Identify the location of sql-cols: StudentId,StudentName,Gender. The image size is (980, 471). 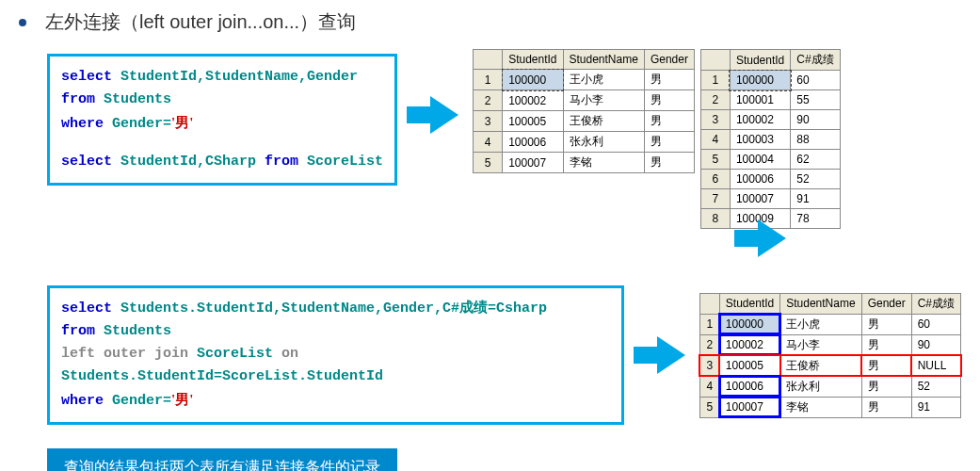
(239, 77).